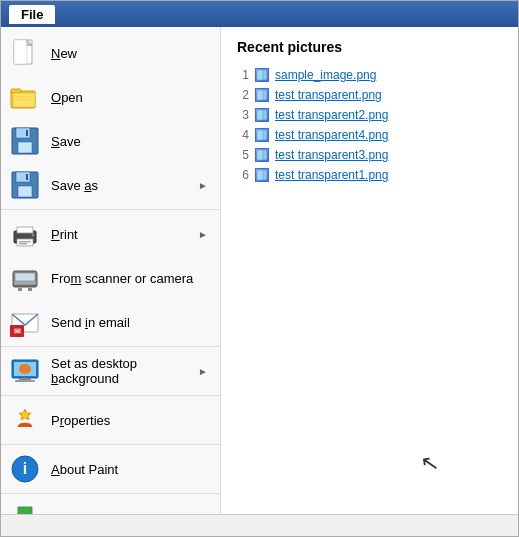 This screenshot has height=537, width=519. What do you see at coordinates (110, 234) in the screenshot?
I see `menu-item-print: Print ►` at bounding box center [110, 234].